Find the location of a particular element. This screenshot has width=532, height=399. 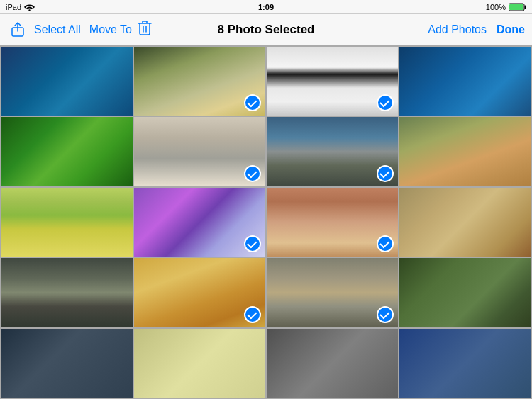

toolbar-left: Select All Move To is located at coordinates (79, 30).